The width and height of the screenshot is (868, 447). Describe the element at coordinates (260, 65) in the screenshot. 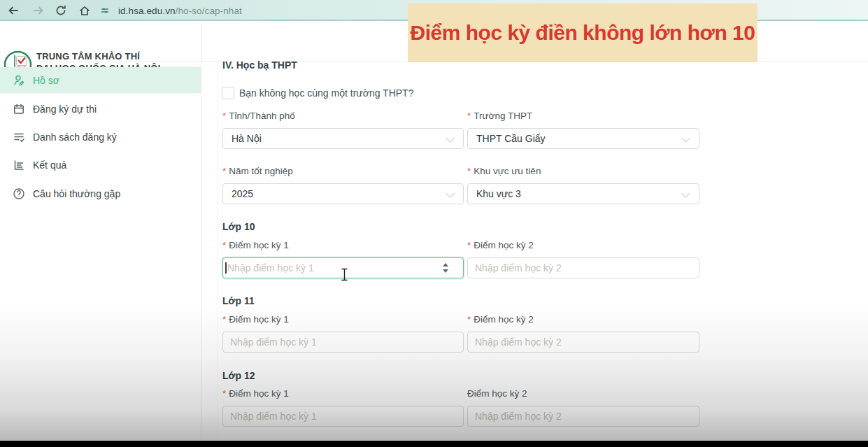

I see `section-title: IV. Học bạ THPT` at that location.